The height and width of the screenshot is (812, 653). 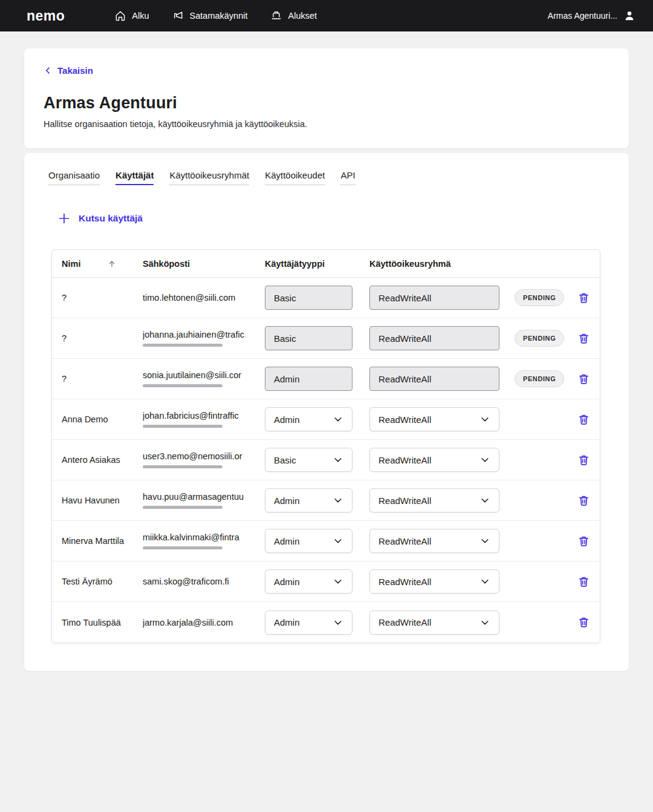 What do you see at coordinates (204, 379) in the screenshot?
I see `user-email-cell: sonia.juutilainen@siili.cor` at bounding box center [204, 379].